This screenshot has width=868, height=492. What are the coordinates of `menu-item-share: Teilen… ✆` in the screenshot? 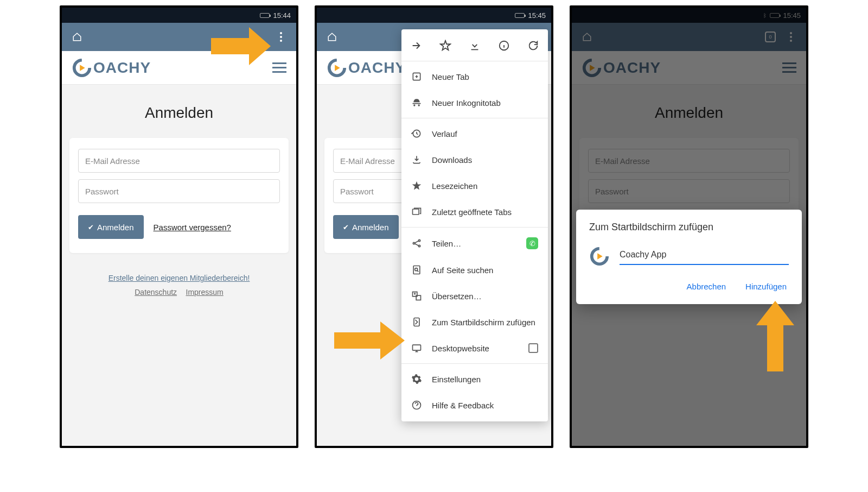 It's located at (475, 243).